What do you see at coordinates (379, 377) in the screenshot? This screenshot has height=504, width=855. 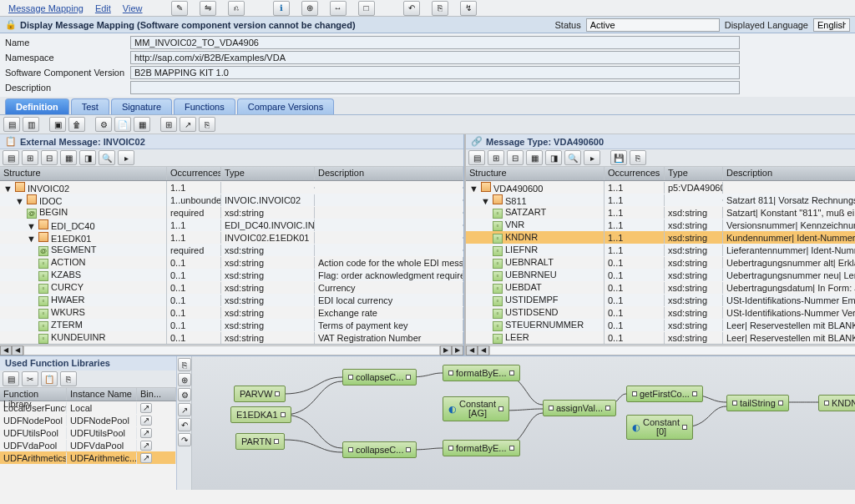 I see `node-collapse-1: collapseC...` at bounding box center [379, 377].